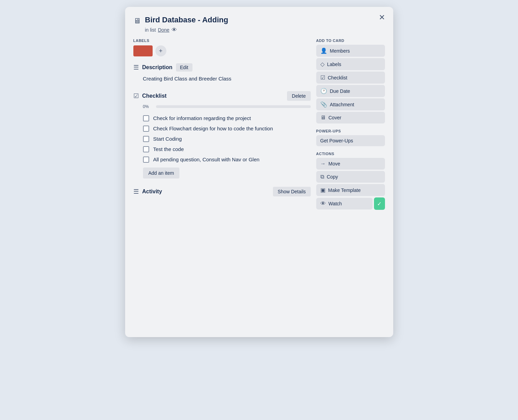  Describe the element at coordinates (351, 141) in the screenshot. I see `get-power-ups-button: Get Power-Ups` at that location.